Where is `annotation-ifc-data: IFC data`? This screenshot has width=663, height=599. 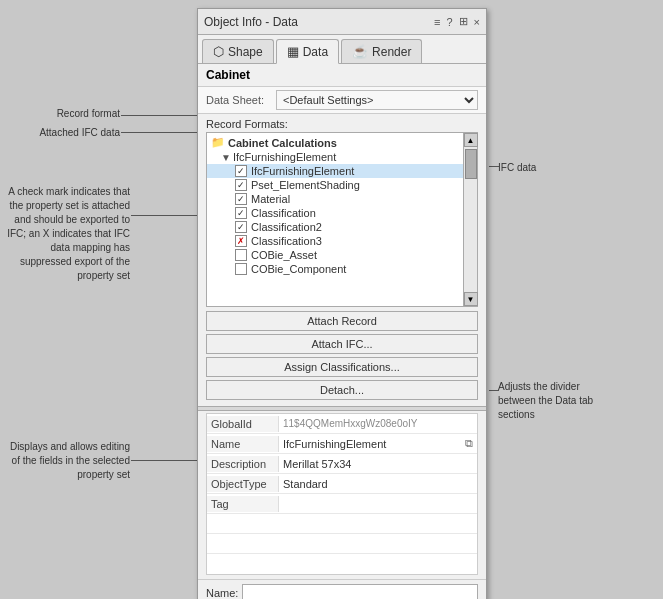 annotation-ifc-data: IFC data is located at coordinates (548, 168).